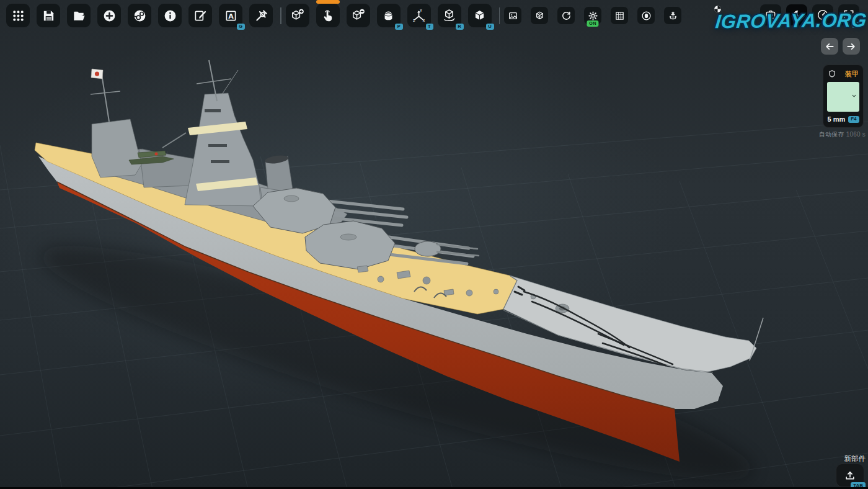  Describe the element at coordinates (428, 249) in the screenshot. I see `secondary-turret` at that location.